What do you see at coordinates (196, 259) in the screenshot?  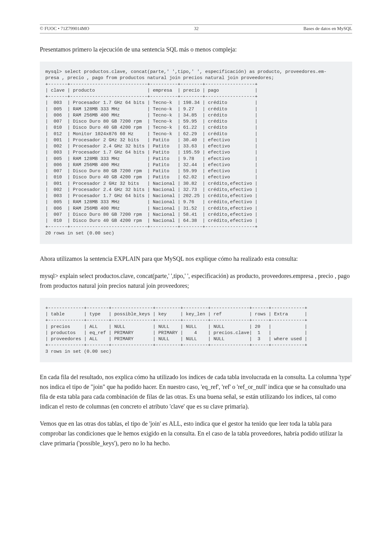 I see `explain-intro-paragraph: Ahora utilizamos la sentencia EXPLAIN pa…` at bounding box center [196, 259].